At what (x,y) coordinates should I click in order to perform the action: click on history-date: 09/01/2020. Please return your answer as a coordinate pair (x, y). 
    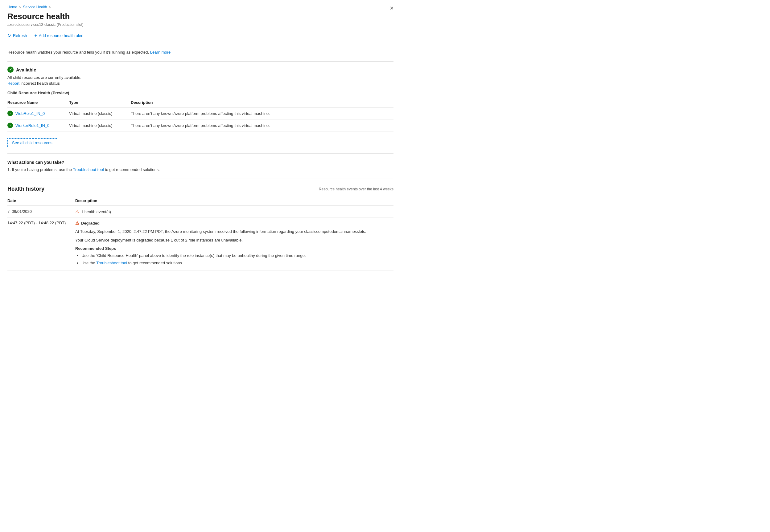
    Looking at the image, I should click on (22, 211).